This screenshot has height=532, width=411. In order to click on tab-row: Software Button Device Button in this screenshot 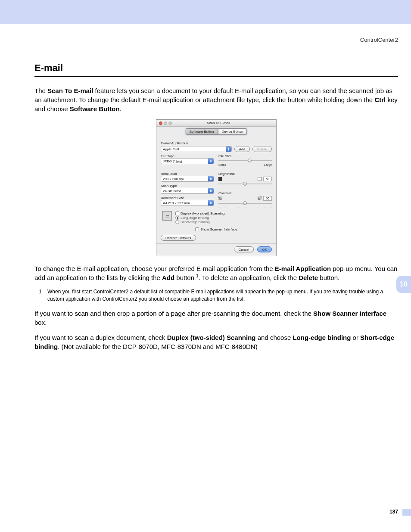, I will do `click(216, 132)`.